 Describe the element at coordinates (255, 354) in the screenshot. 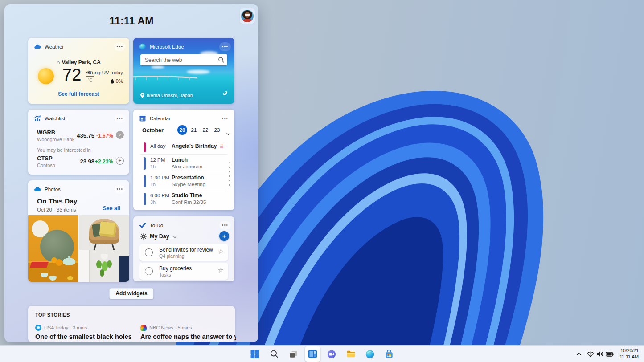

I see `windows-logo-icon` at that location.